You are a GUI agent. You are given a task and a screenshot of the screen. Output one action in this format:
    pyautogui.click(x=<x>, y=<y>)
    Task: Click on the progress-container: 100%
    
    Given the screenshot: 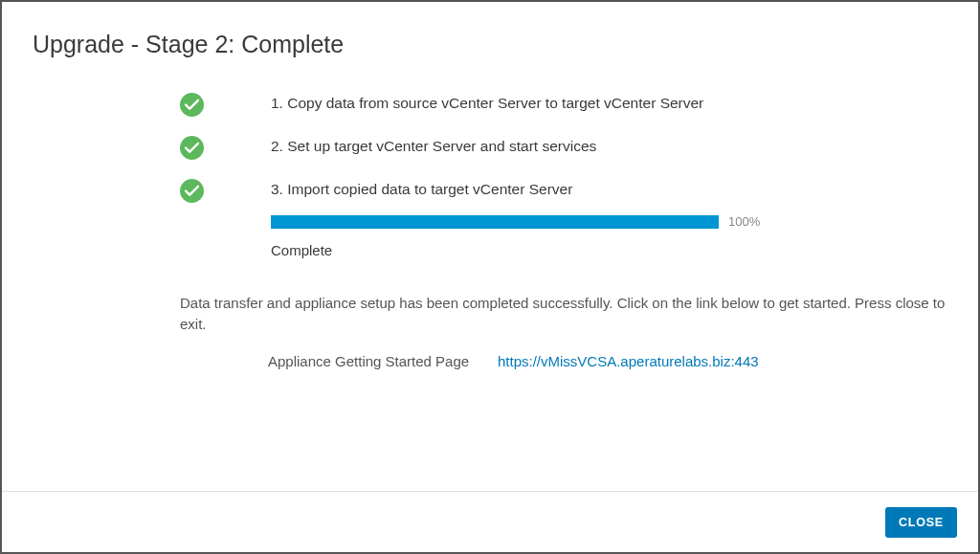 What is the action you would take?
    pyautogui.click(x=542, y=222)
    